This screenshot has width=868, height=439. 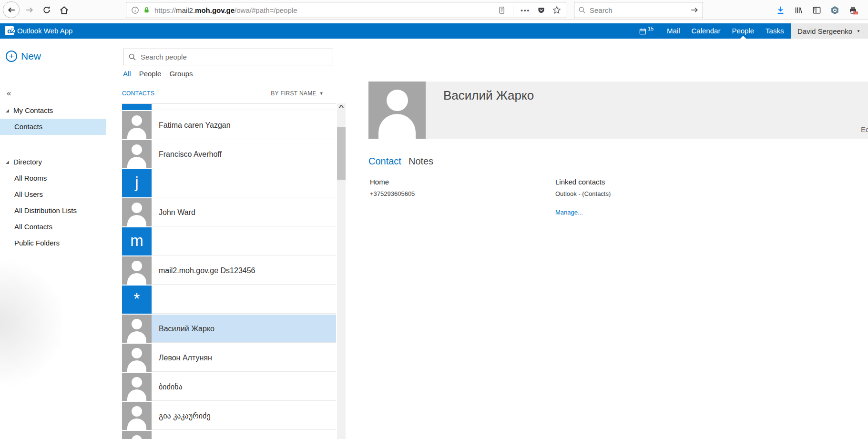 What do you see at coordinates (53, 144) in the screenshot?
I see `tree-spacer` at bounding box center [53, 144].